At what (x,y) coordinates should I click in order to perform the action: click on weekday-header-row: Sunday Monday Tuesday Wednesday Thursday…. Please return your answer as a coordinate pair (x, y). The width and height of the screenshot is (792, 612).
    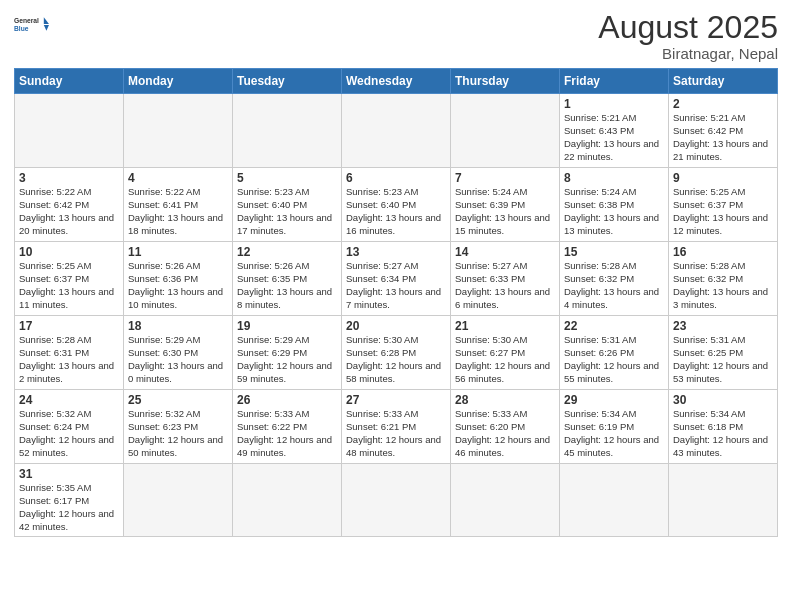
    Looking at the image, I should click on (396, 82).